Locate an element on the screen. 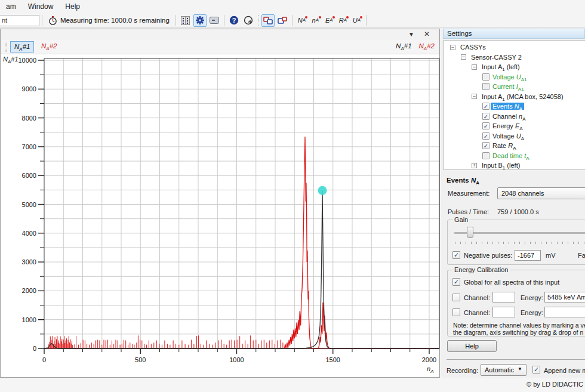 This screenshot has width=585, height=392. tree-item-label: Channel nA is located at coordinates (509, 116).